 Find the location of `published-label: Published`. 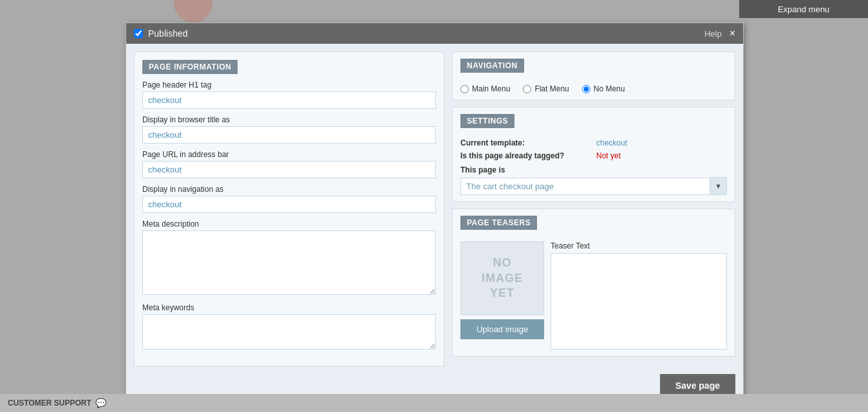

published-label: Published is located at coordinates (168, 33).